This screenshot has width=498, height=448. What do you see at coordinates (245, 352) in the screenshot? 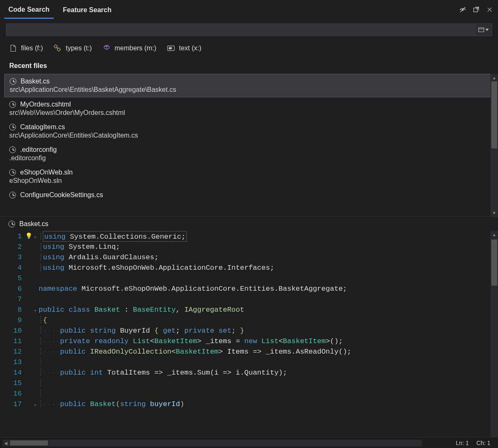
I see `code-line: 12┊····public IReadOnlyCollection<Basket…` at bounding box center [245, 352].